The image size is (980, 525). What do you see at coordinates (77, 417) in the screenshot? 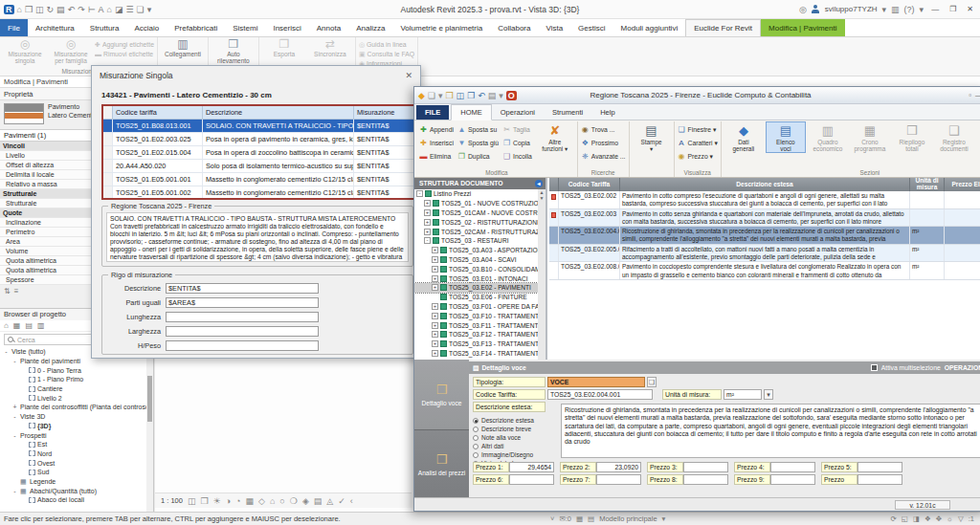
I see `browser-item-viste-3d: -Viste 3D` at bounding box center [77, 417].